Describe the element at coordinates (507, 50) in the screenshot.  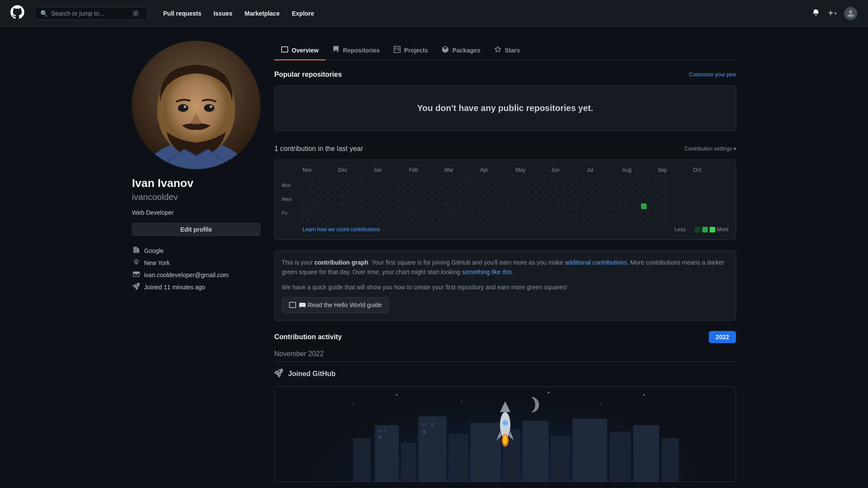
I see `tab-stars: Stars` at that location.